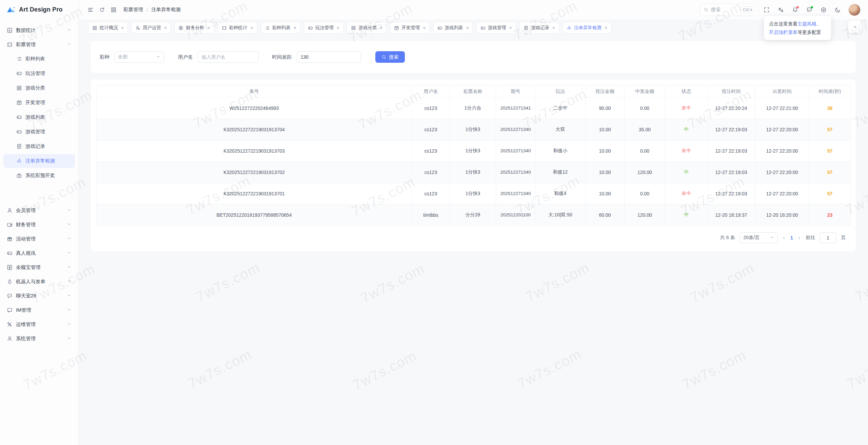 The height and width of the screenshot is (445, 868). Describe the element at coordinates (39, 117) in the screenshot. I see `sidebar-item-game-list: 游戏列表` at that location.